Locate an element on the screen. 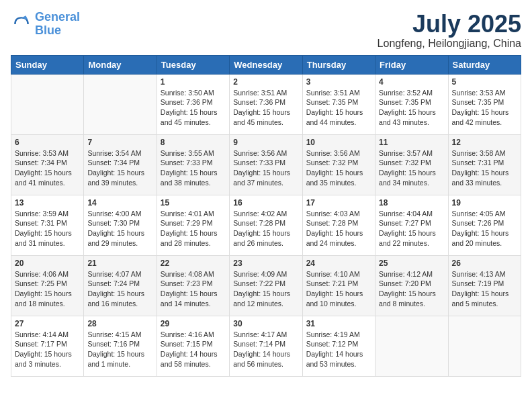 This screenshot has width=532, height=411. header-cell-monday: Monday is located at coordinates (120, 64).